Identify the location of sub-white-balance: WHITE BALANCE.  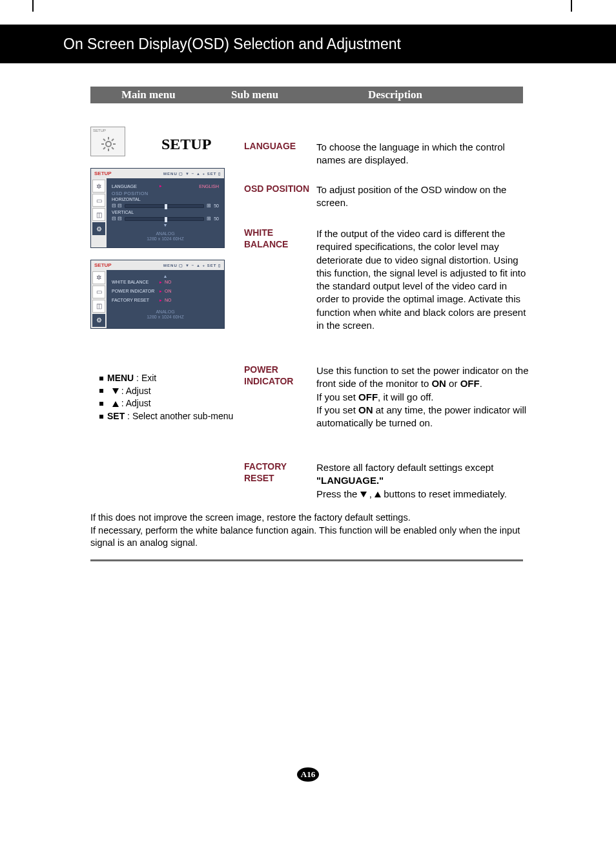
(280, 239).